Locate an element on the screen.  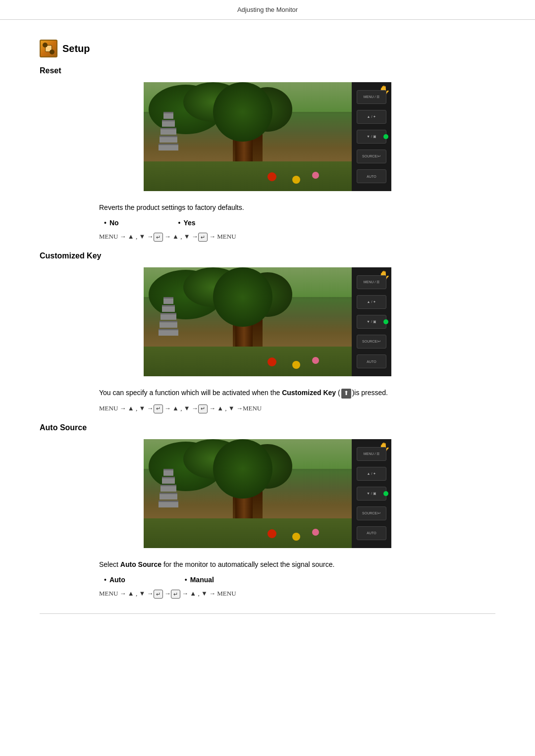
customized-key-description: You can specify a function which will be… is located at coordinates (297, 393).